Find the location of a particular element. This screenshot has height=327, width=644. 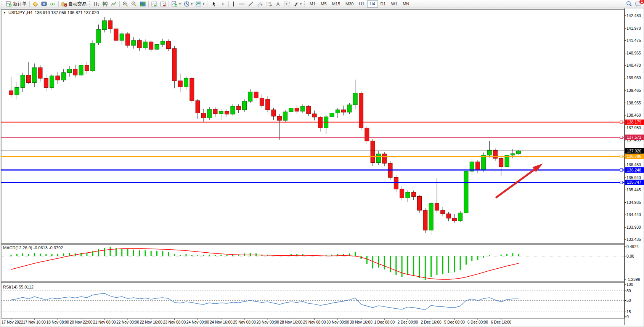

svg-text: 133.435 is located at coordinates (634, 239).